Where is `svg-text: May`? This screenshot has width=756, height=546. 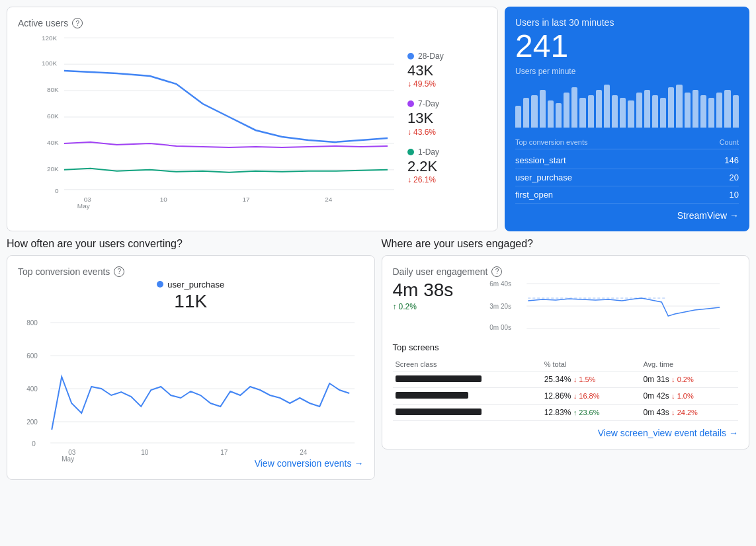 svg-text: May is located at coordinates (83, 206).